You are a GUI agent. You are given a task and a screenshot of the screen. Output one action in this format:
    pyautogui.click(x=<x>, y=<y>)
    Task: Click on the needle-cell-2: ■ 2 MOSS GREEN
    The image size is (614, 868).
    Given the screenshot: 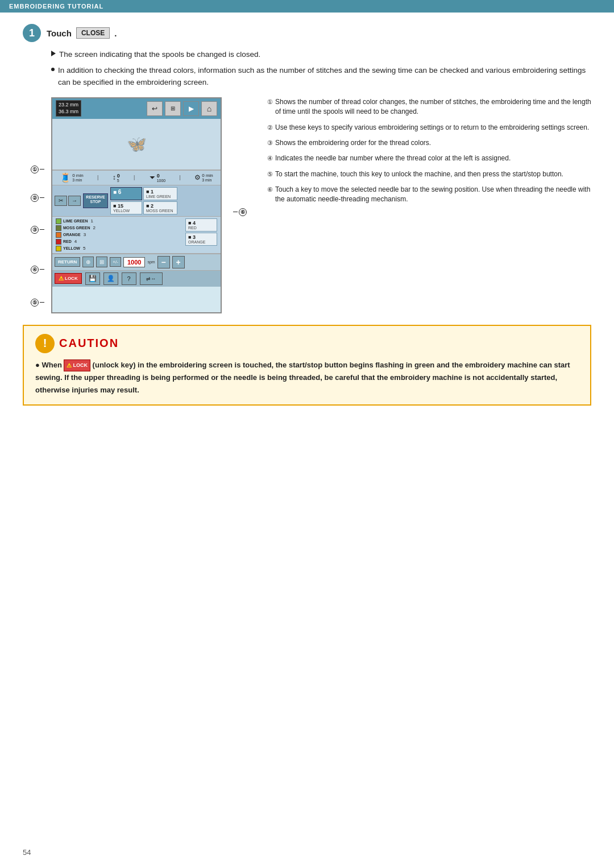 What is the action you would take?
    pyautogui.click(x=160, y=208)
    